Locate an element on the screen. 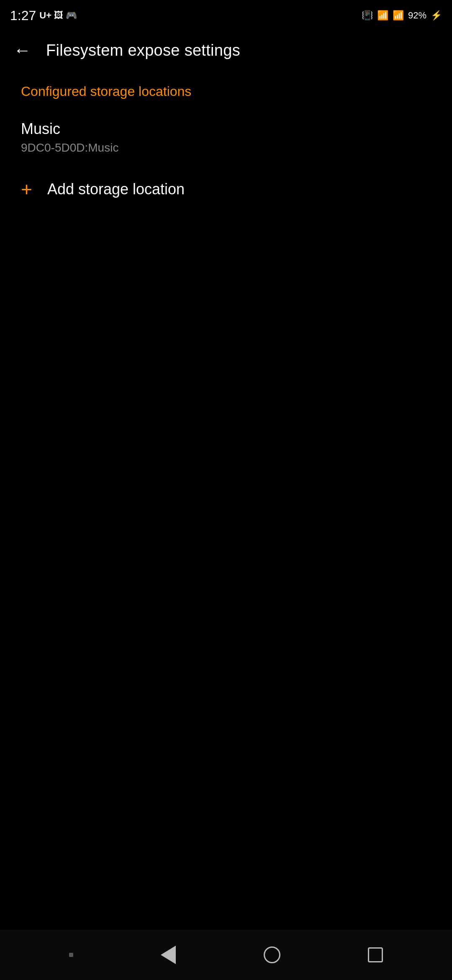 The width and height of the screenshot is (452, 980). charging-icon: ⚡ is located at coordinates (436, 15).